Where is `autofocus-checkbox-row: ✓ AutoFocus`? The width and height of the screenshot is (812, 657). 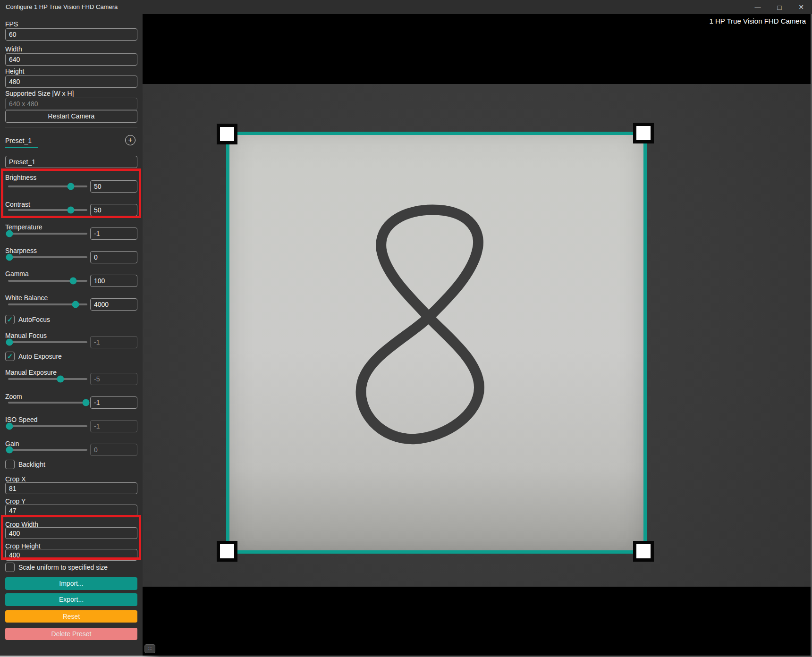 autofocus-checkbox-row: ✓ AutoFocus is located at coordinates (71, 319).